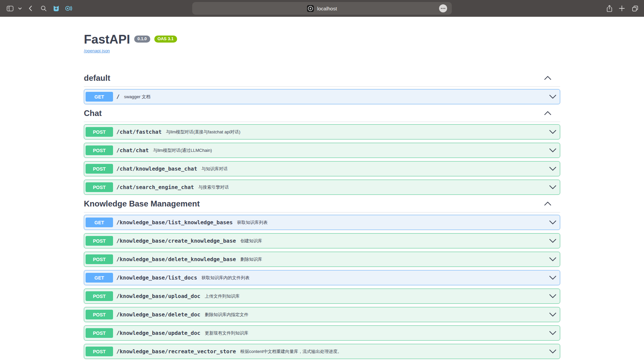  I want to click on operation-summary: 与搜索引擎对话, so click(213, 187).